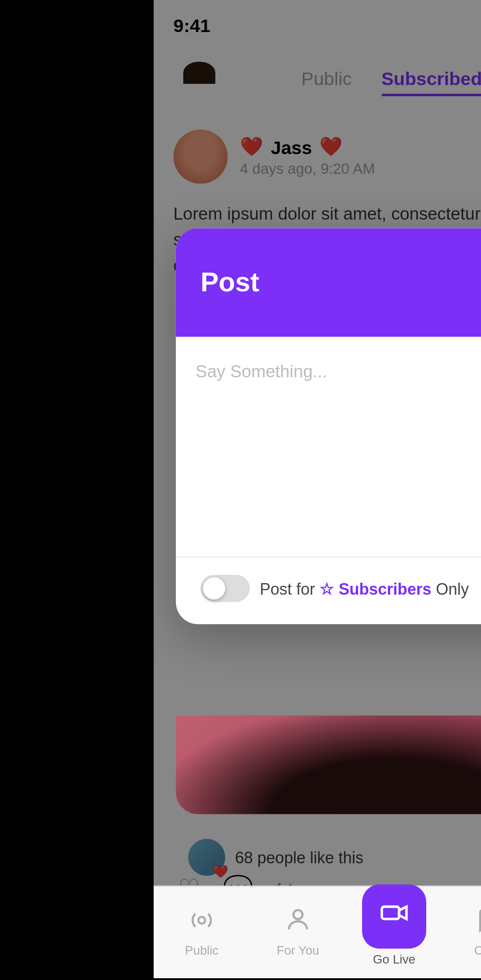 This screenshot has height=980, width=481. Describe the element at coordinates (329, 765) in the screenshot. I see `post-image-area` at that location.